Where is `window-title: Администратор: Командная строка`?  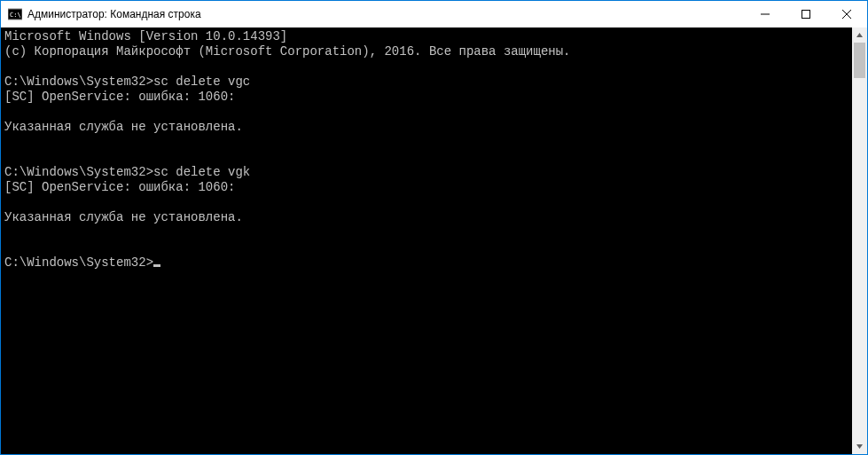
window-title: Администратор: Командная строка is located at coordinates (387, 14).